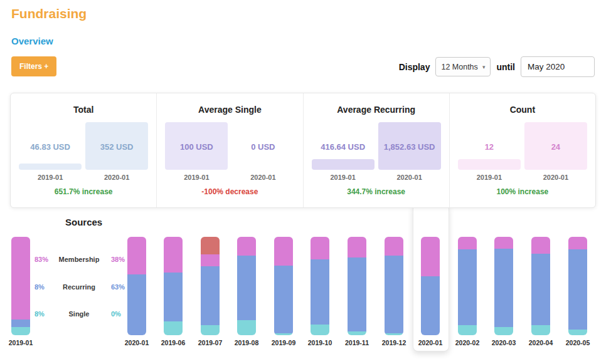  Describe the element at coordinates (468, 343) in the screenshot. I see `bar-date-label: 2020-02` at that location.